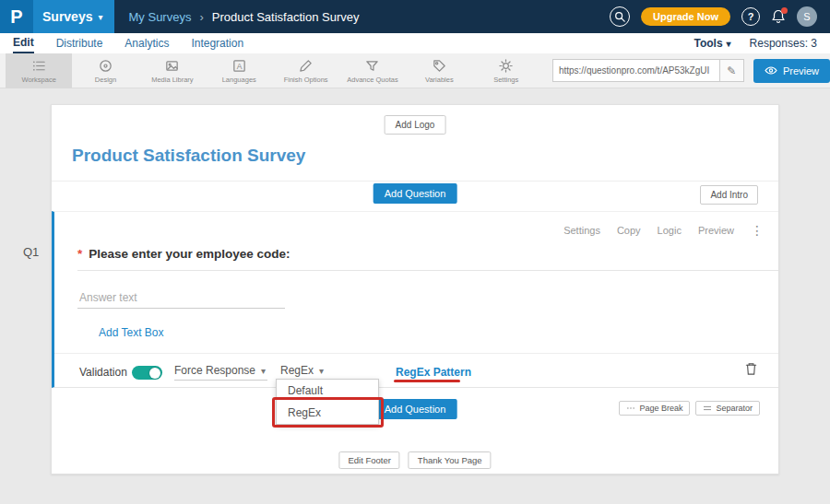  I want to click on tools-label: Tools, so click(708, 43).